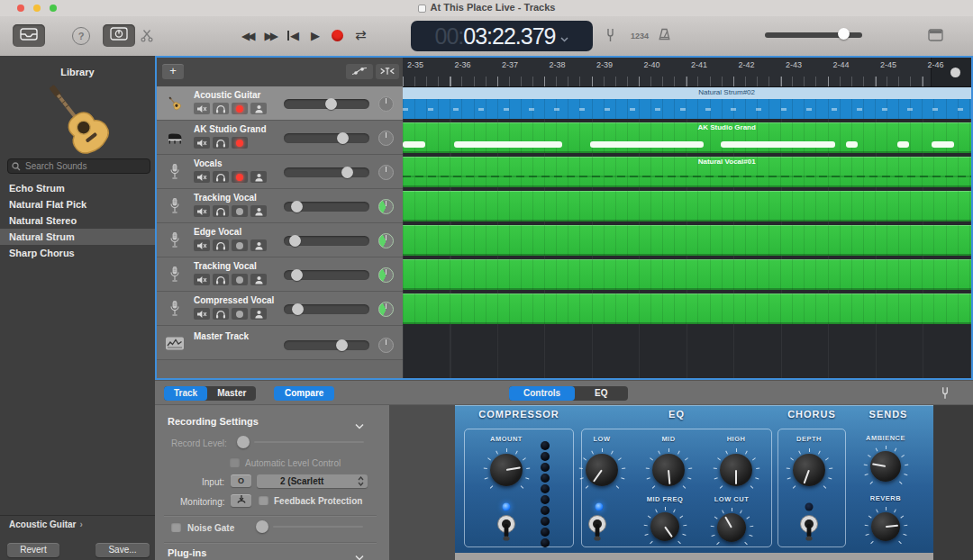 The image size is (973, 560). I want to click on tab-eq: EQ, so click(601, 393).